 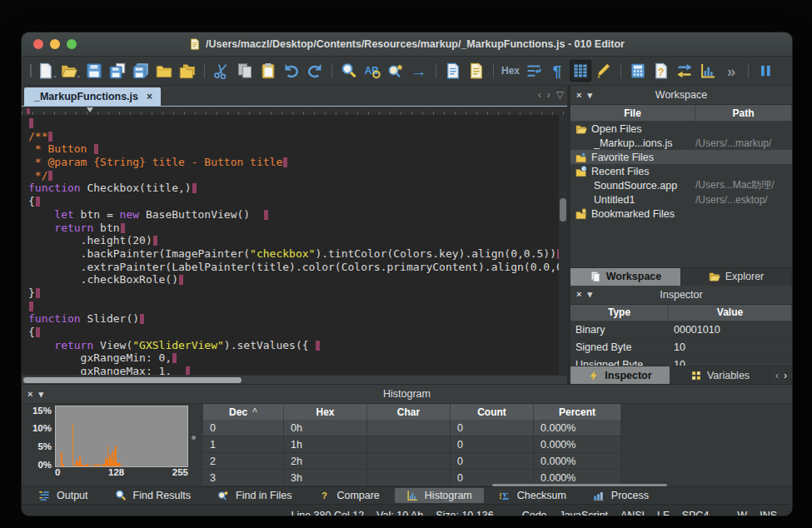 What do you see at coordinates (112, 445) in the screenshot?
I see `histogram-chart: 15%10%5%0% 0128255` at bounding box center [112, 445].